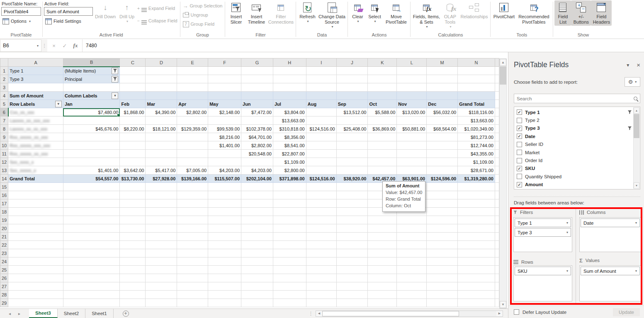 The width and height of the screenshot is (644, 318). What do you see at coordinates (36, 253) in the screenshot?
I see `cell-A23` at bounding box center [36, 253].